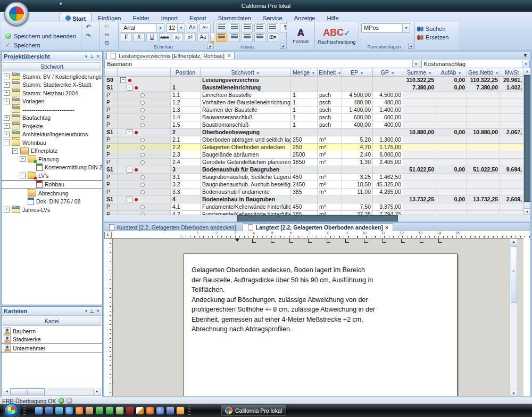 This screenshot has width=532, height=417. What do you see at coordinates (314, 329) in the screenshot?
I see `text-line: Abrechnung nach Abtragsprofilen.` at bounding box center [314, 329].